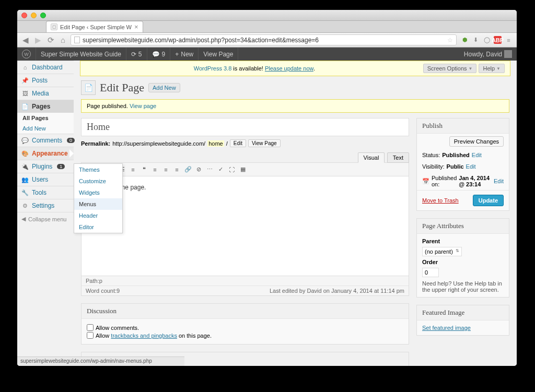 The image size is (535, 392). Describe the element at coordinates (144, 169) in the screenshot. I see `quote-button: ❝` at that location.